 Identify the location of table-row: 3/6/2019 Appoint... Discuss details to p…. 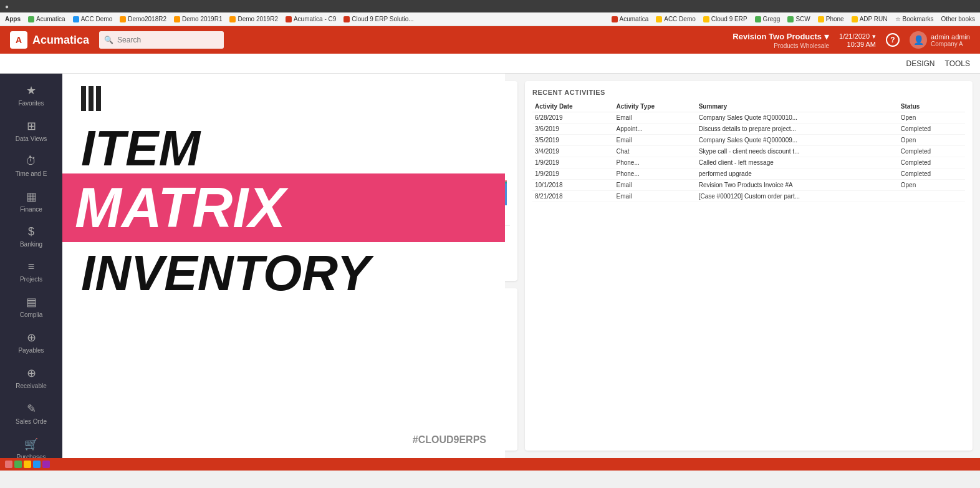
(749, 129).